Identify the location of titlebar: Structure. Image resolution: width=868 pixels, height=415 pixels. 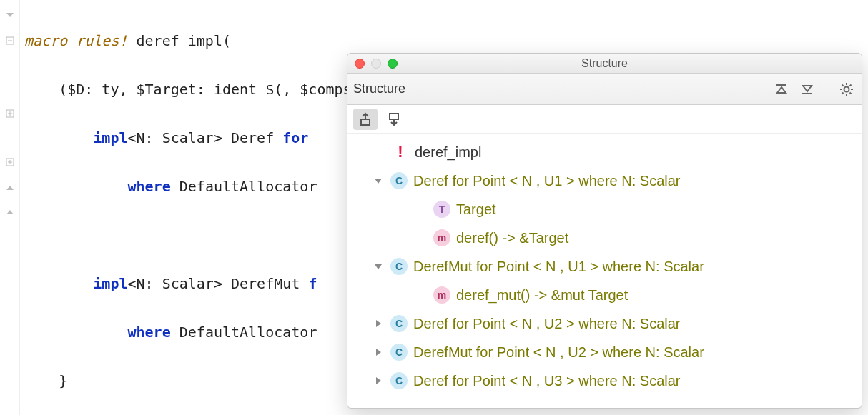
(605, 64).